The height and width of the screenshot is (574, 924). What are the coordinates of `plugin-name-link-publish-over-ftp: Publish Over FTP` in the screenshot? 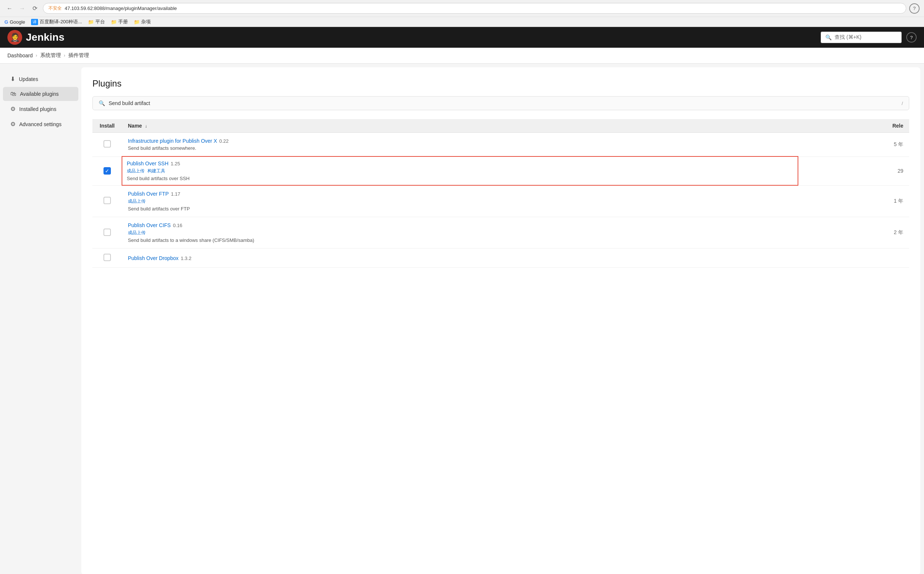 It's located at (148, 194).